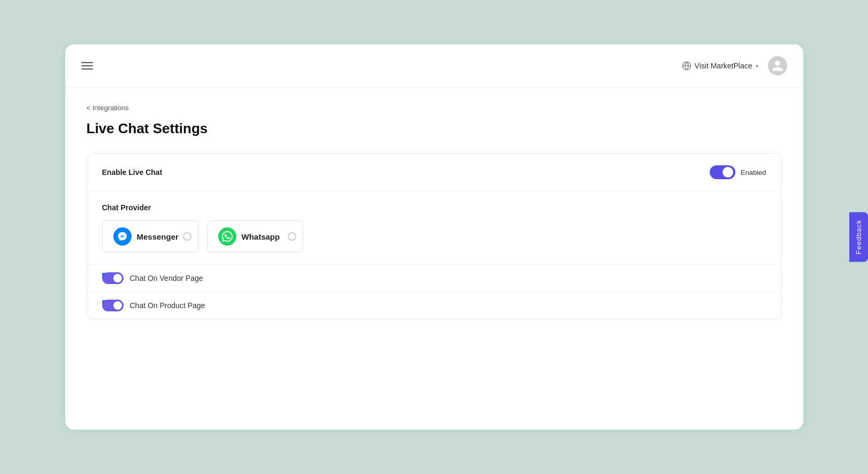  What do you see at coordinates (113, 305) in the screenshot?
I see `chat-product-toggle` at bounding box center [113, 305].